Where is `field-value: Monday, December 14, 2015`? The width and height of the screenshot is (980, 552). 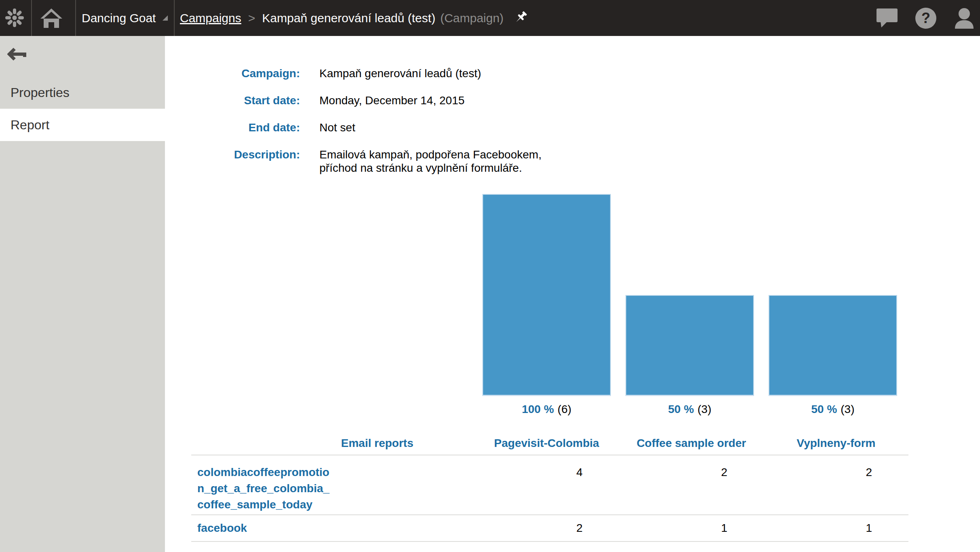
field-value: Monday, December 14, 2015 is located at coordinates (392, 100).